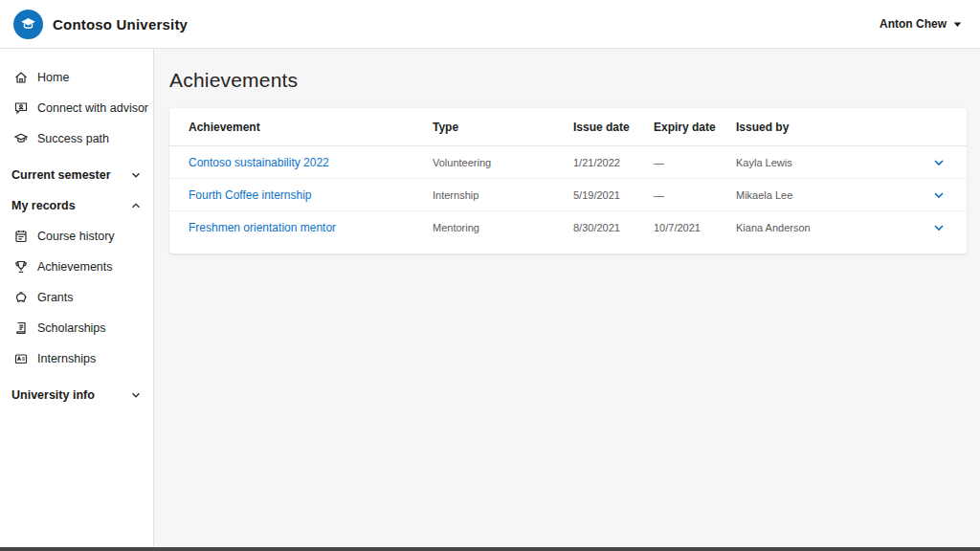  I want to click on sidebar-item-label: Achievements, so click(75, 267).